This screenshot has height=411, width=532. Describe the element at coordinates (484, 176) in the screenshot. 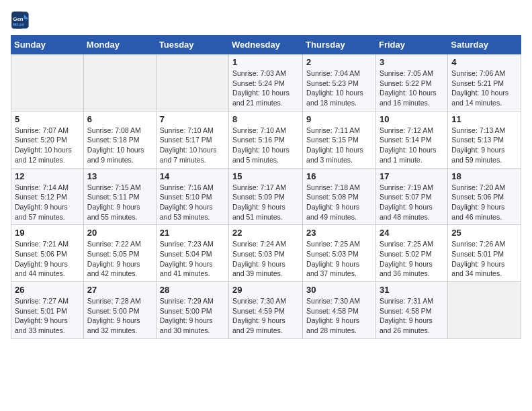

I see `day-number: 18` at that location.